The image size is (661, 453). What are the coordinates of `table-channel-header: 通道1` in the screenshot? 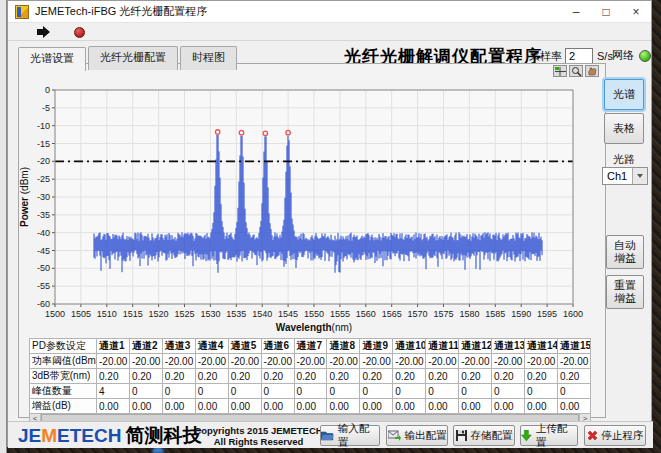 It's located at (114, 346).